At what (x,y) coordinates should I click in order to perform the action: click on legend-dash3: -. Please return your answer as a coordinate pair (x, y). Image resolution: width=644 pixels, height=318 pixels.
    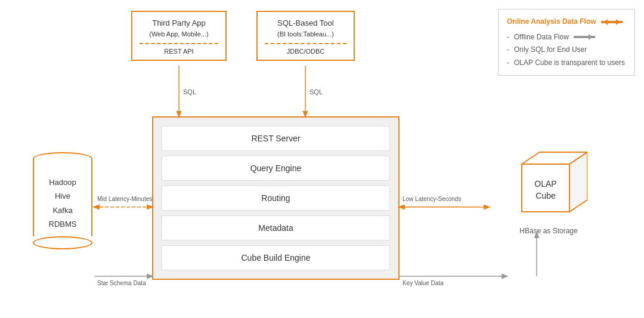
    Looking at the image, I should click on (508, 63).